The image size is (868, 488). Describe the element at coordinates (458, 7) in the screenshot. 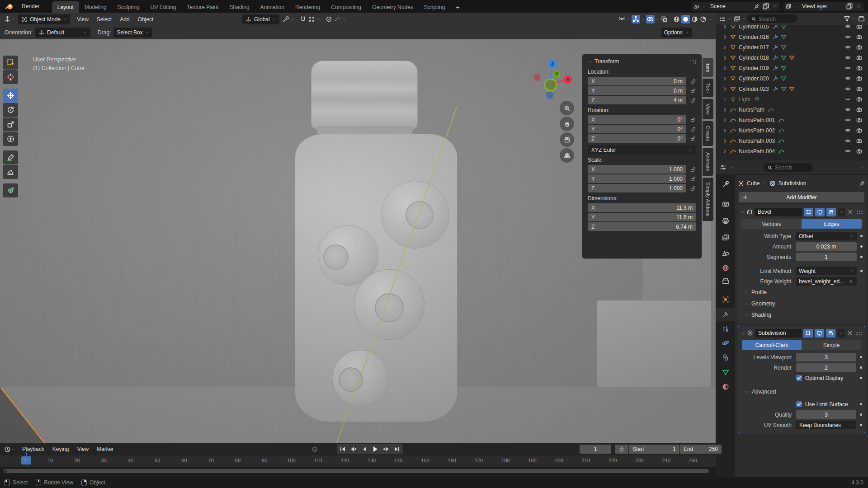

I see `add-workspace-button: +` at that location.